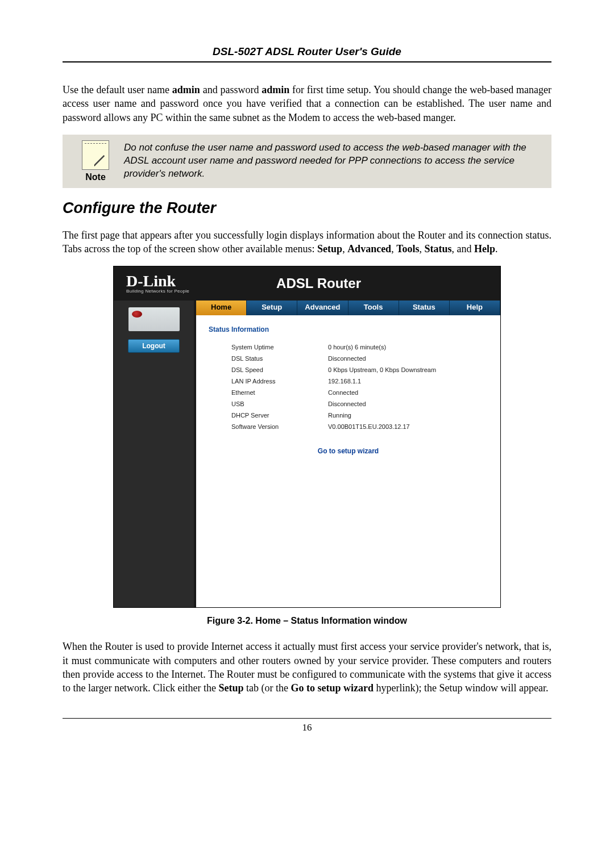  I want to click on router-sidebar: Logout, so click(155, 454).